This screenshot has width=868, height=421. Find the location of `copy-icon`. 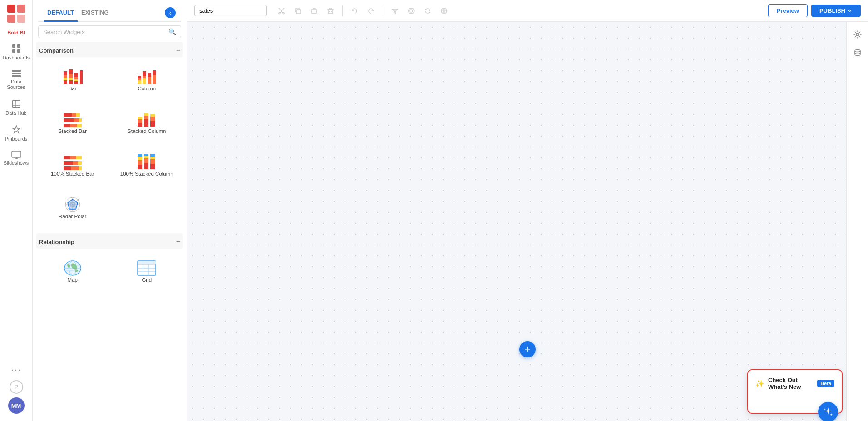

copy-icon is located at coordinates (298, 11).